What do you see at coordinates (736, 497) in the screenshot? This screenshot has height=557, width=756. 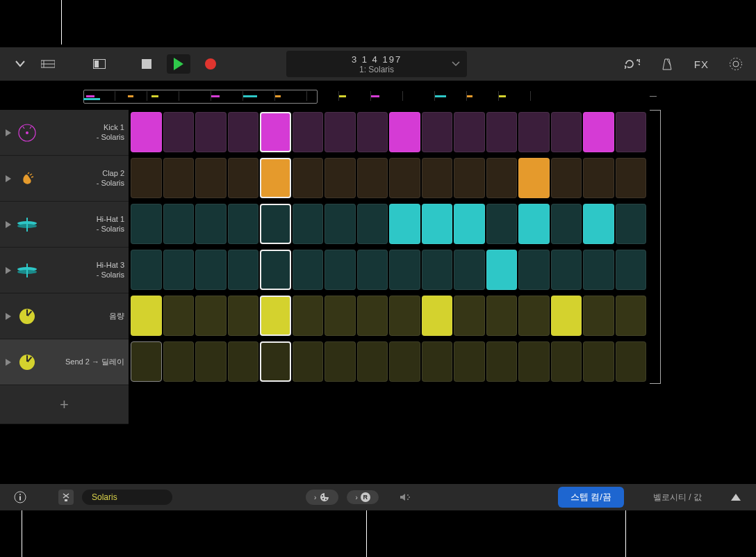 I see `expand-up-icon` at bounding box center [736, 497].